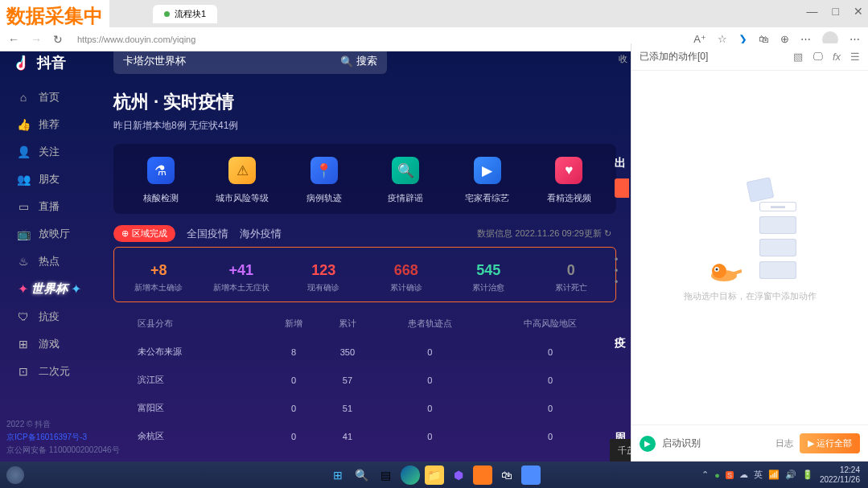 This screenshot has height=488, width=868. I want to click on region-pill: ⊕ 区域完成, so click(145, 233).